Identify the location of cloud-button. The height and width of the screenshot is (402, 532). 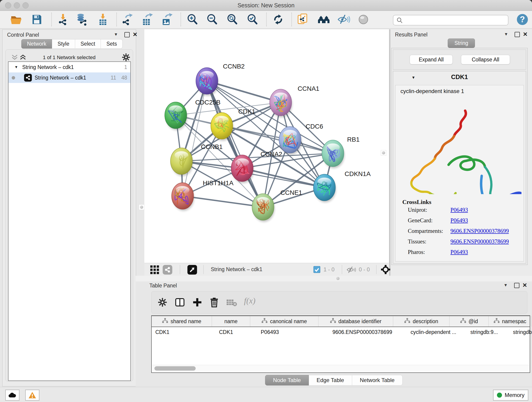
(13, 395).